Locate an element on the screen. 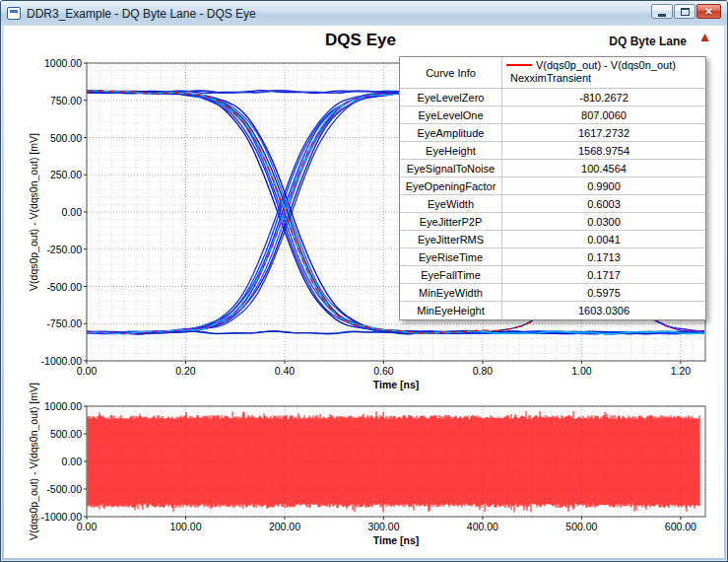 The height and width of the screenshot is (562, 728). minimize-button is located at coordinates (662, 12).